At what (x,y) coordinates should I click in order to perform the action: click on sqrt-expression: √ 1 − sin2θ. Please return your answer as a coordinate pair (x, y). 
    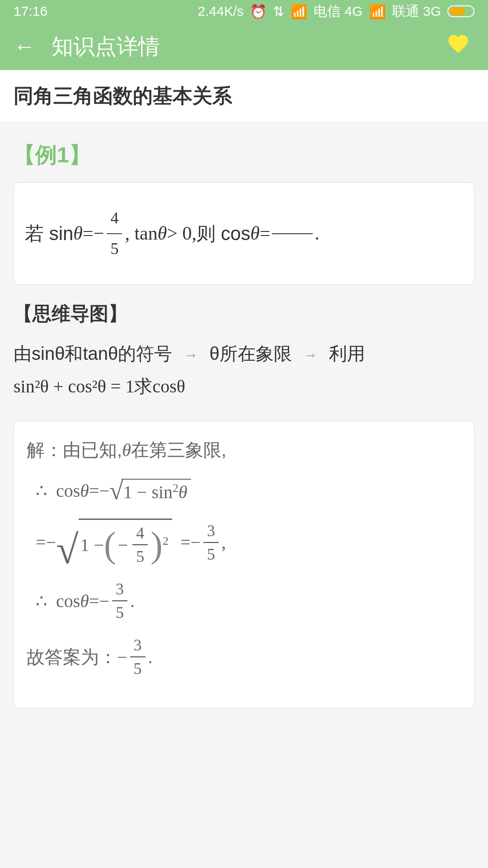
    Looking at the image, I should click on (150, 491).